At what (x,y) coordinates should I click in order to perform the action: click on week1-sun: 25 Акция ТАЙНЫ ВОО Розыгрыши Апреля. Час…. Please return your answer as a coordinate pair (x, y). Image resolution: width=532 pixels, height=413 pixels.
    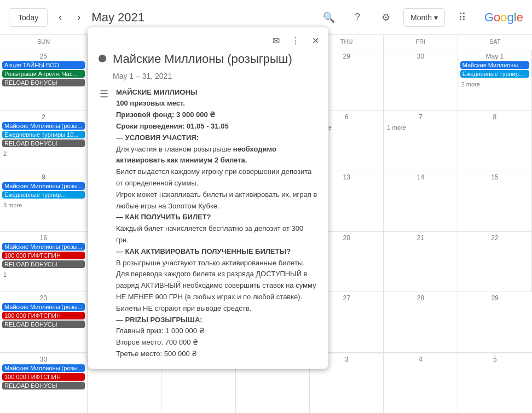
    Looking at the image, I should click on (44, 81).